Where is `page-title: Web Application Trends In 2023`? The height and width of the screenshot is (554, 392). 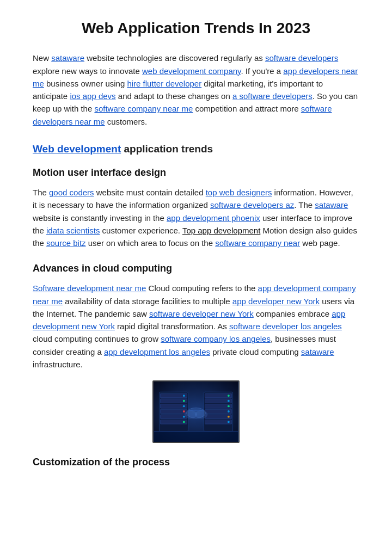 page-title: Web Application Trends In 2023 is located at coordinates (196, 28).